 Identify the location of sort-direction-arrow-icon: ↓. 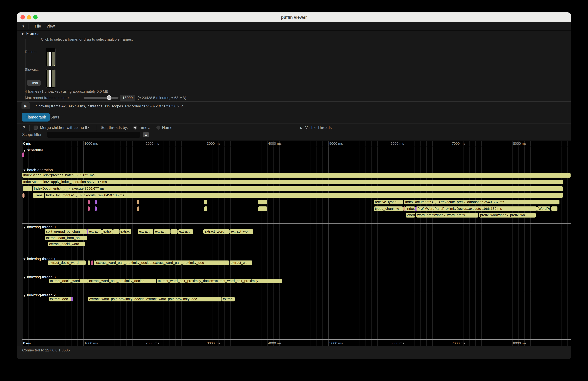
(149, 127).